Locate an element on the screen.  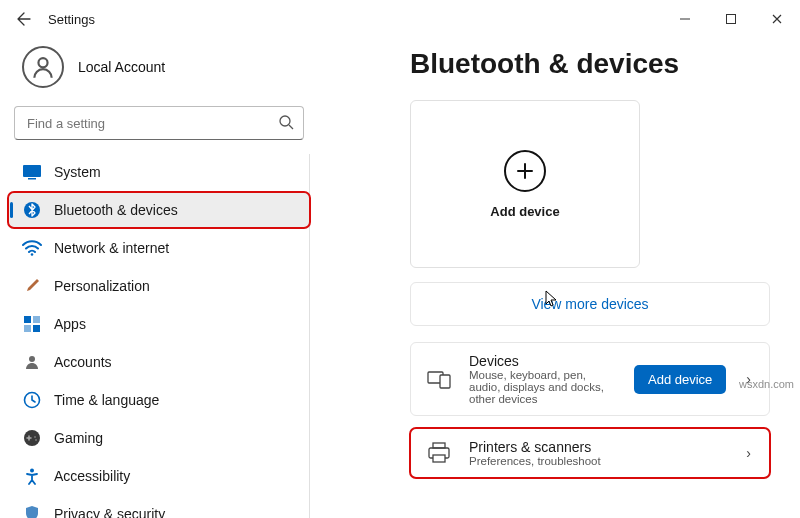
accessibility-icon is located at coordinates (32, 476).